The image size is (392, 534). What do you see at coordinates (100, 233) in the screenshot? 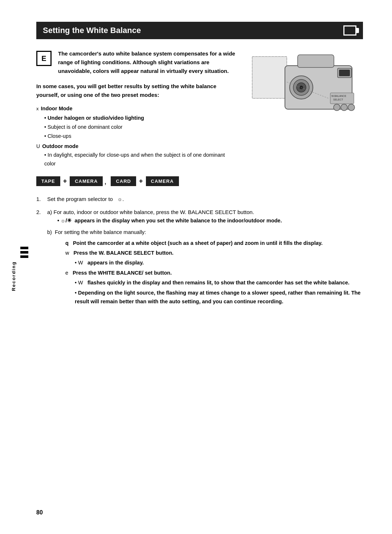
I see `step-2b-text: For setting the white balance manually:` at bounding box center [100, 233].